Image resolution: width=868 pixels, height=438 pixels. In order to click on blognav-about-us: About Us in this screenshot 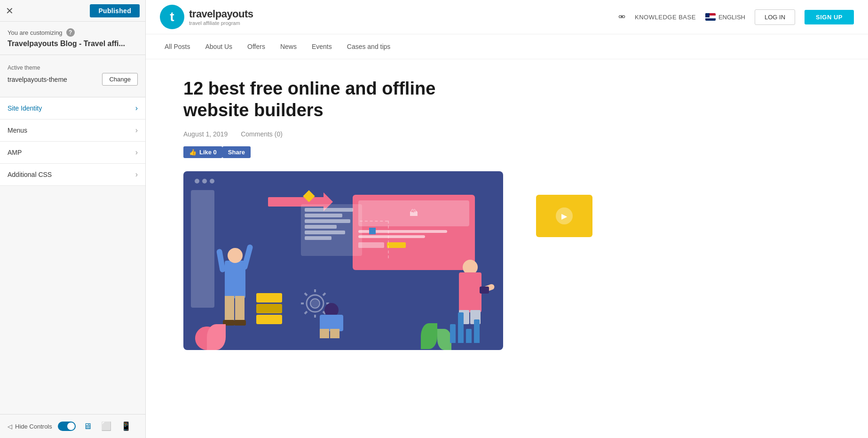, I will do `click(219, 47)`.